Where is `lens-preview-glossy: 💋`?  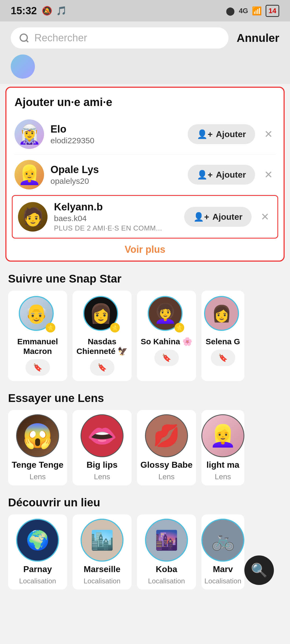
lens-preview-glossy: 💋 is located at coordinates (166, 436).